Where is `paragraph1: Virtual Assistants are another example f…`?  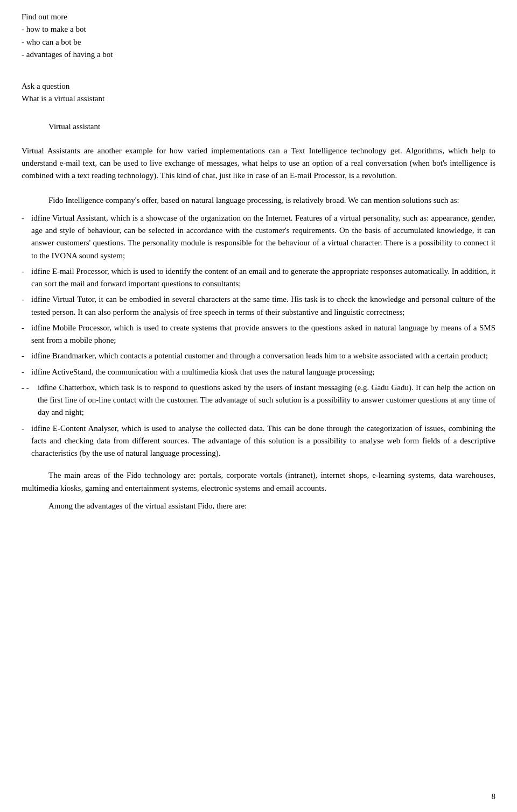
paragraph1: Virtual Assistants are another example f… is located at coordinates (258, 164).